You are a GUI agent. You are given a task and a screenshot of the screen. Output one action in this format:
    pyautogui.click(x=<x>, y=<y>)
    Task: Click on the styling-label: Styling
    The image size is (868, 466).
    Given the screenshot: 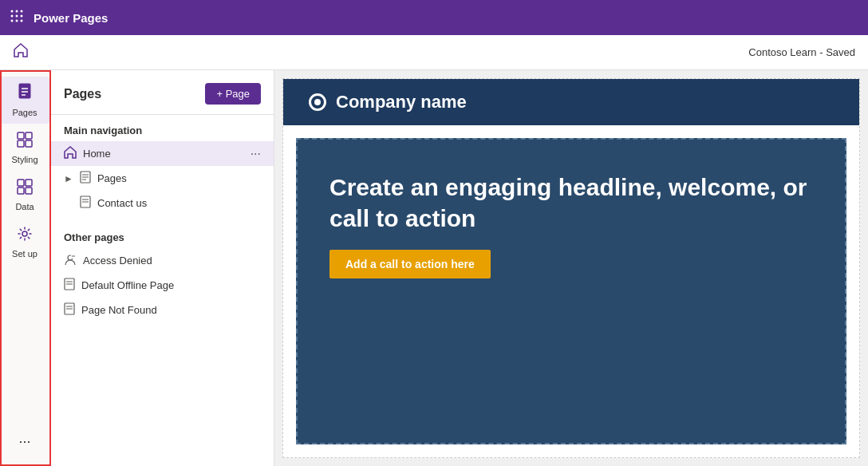 What is the action you would take?
    pyautogui.click(x=24, y=160)
    